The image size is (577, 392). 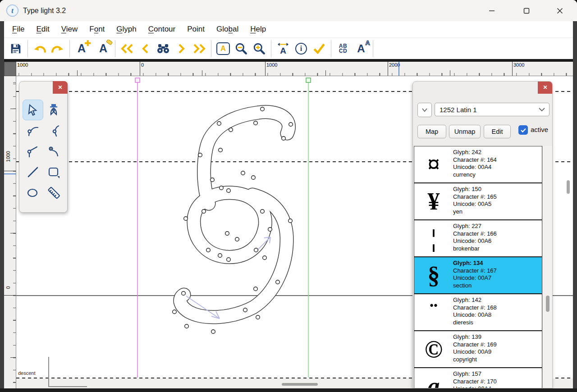 What do you see at coordinates (489, 110) in the screenshot?
I see `codepage-value: 1252 Latin 1` at bounding box center [489, 110].